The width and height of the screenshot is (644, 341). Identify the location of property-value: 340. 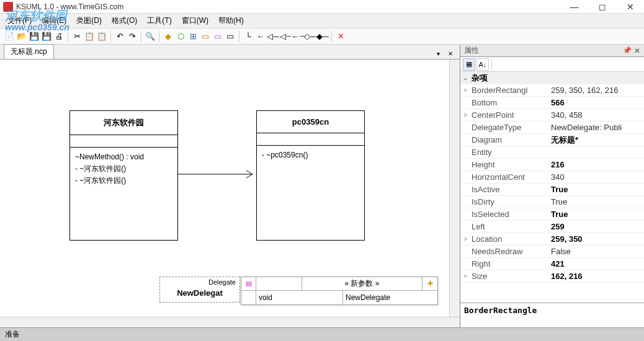
(596, 177).